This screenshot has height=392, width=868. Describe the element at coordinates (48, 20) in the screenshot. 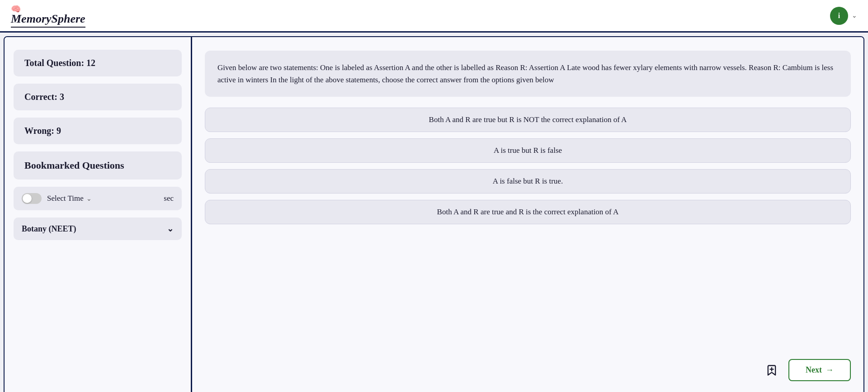

I see `logo-text: MemorySphere` at that location.